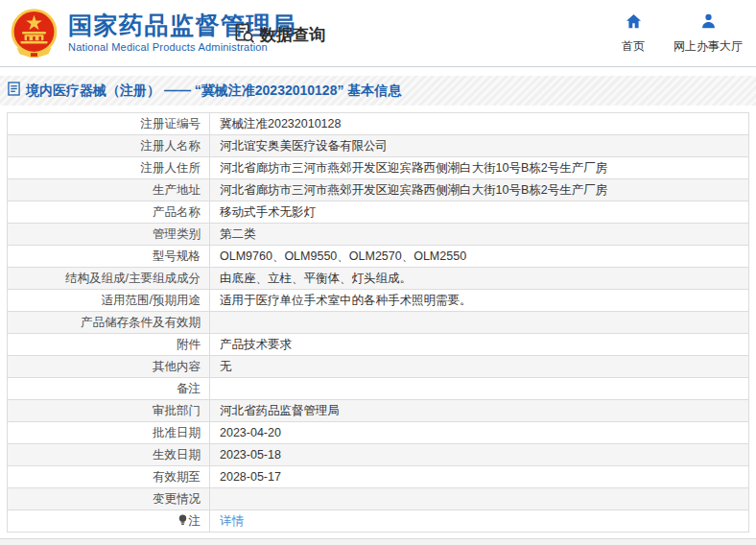 The image size is (756, 545). Describe the element at coordinates (303, 146) in the screenshot. I see `row-value-text: 河北谊安奥美医疗设备有限公司` at that location.